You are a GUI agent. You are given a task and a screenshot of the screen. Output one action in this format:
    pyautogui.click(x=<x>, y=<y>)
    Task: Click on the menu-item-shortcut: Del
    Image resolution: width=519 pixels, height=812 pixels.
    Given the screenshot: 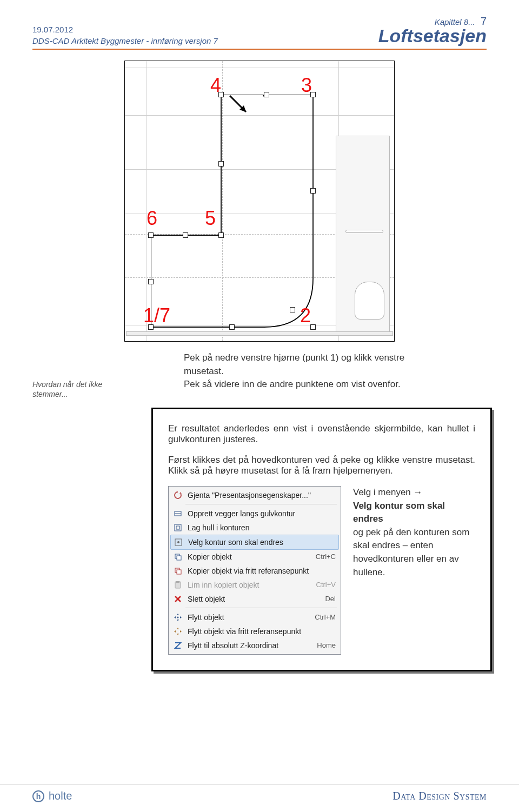 What is the action you would take?
    pyautogui.click(x=330, y=599)
    